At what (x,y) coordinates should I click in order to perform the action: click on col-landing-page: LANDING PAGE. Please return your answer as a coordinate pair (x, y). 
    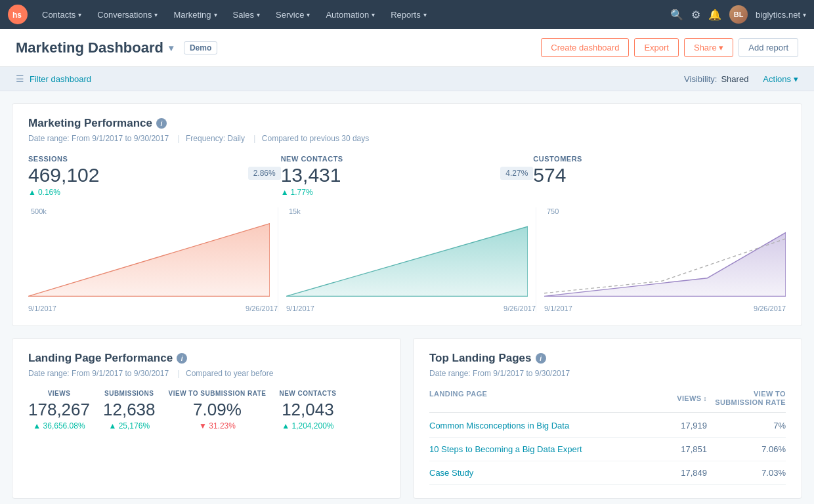
    Looking at the image, I should click on (536, 398).